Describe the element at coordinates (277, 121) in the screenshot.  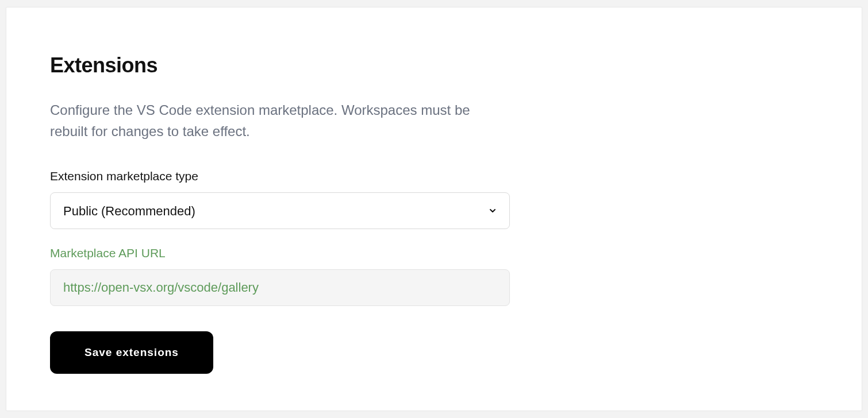
I see `page-description: Configure the VS Code extension marketpl…` at that location.